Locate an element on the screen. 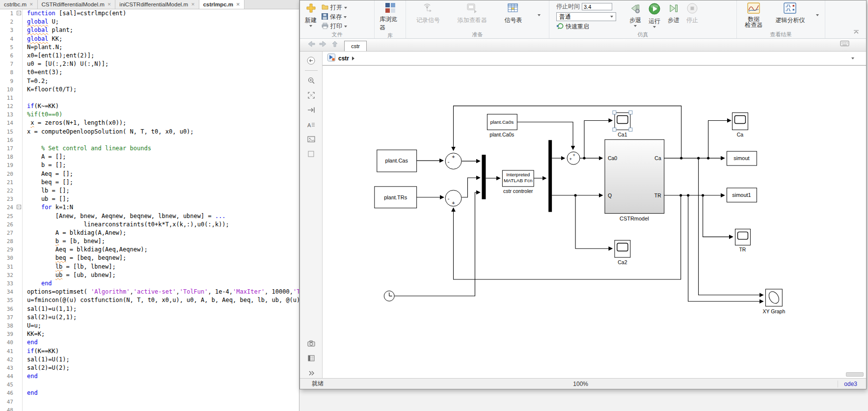 This screenshot has width=868, height=411. block-demux is located at coordinates (550, 176).